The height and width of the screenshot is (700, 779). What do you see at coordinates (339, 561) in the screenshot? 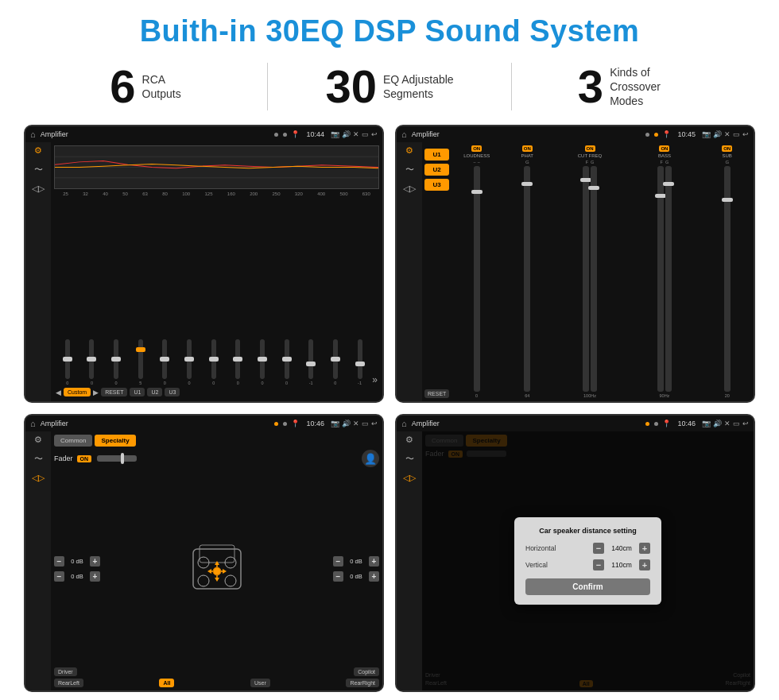
I see `fader-minus-3: −` at bounding box center [339, 561].